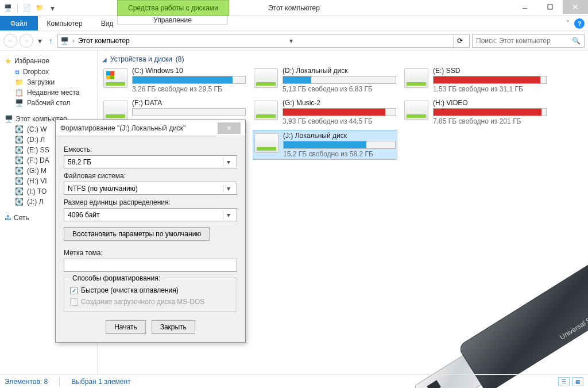 The image size is (588, 388). Describe the element at coordinates (51, 41) in the screenshot. I see `up-button: ↑` at that location.